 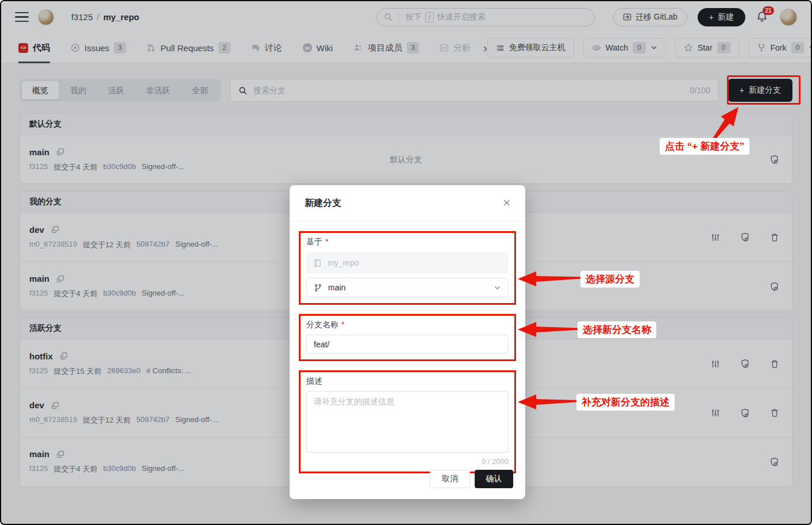 I want to click on annotation-click-new-branch: 点击 “+ 新建分支”, so click(x=705, y=146).